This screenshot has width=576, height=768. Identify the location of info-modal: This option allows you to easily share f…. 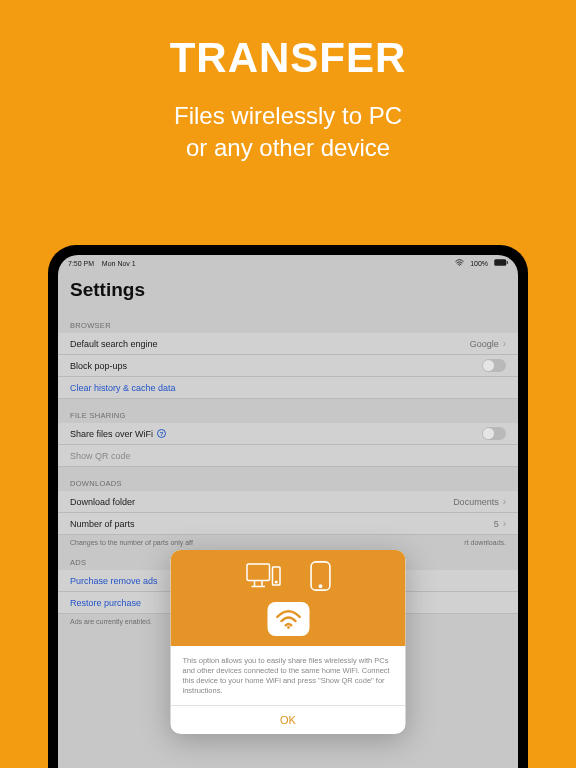
(288, 642).